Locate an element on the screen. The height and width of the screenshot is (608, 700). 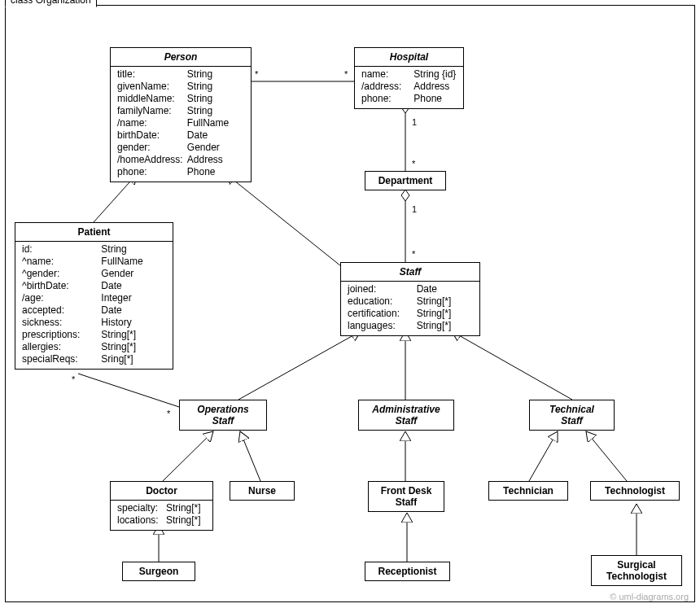
attr-row: sickness:History is located at coordinates (94, 322).